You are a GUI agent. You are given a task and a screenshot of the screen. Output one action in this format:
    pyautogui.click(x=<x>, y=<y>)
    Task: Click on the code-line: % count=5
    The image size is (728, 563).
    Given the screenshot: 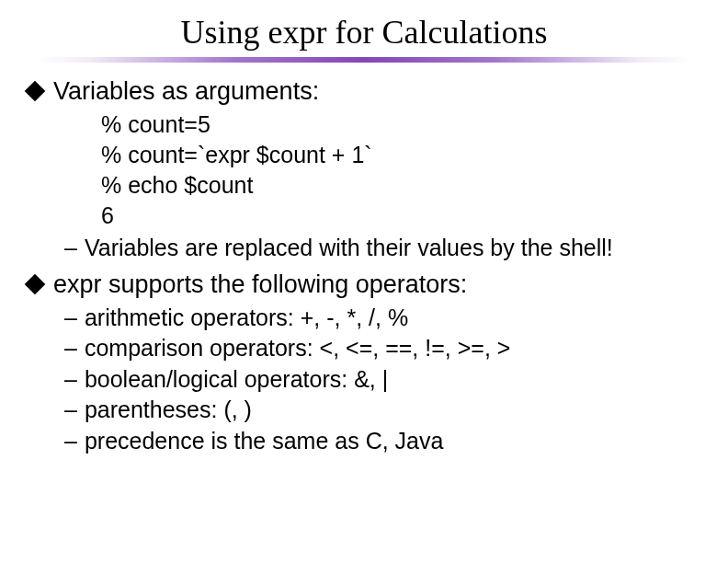 What is the action you would take?
    pyautogui.click(x=401, y=125)
    